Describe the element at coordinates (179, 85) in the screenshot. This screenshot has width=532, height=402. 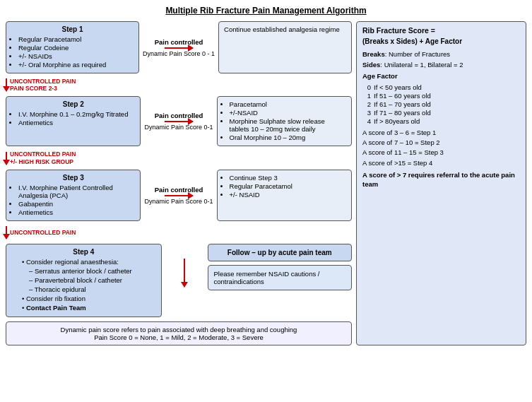
I see `uncontrolled-banner-1: UNCONTROLLED PAIN PAIN SCORE 2-3` at that location.